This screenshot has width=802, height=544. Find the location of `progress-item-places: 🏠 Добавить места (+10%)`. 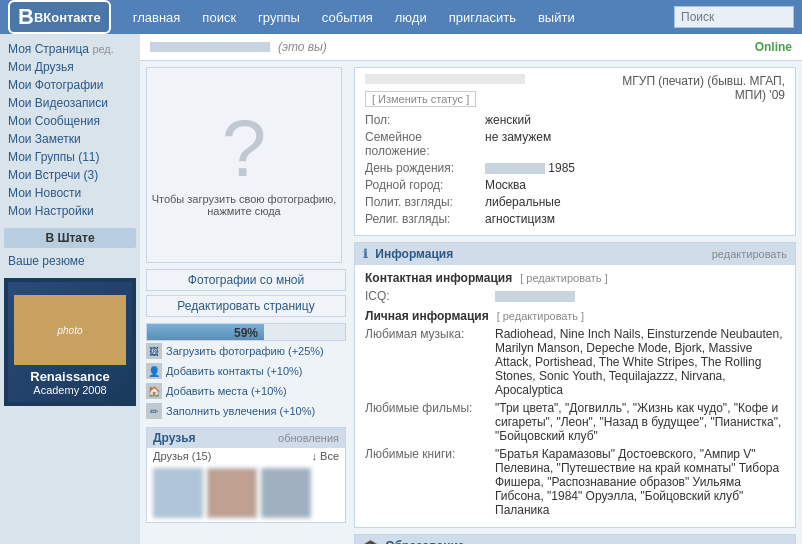

progress-item-places: 🏠 Добавить места (+10%) is located at coordinates (246, 391).